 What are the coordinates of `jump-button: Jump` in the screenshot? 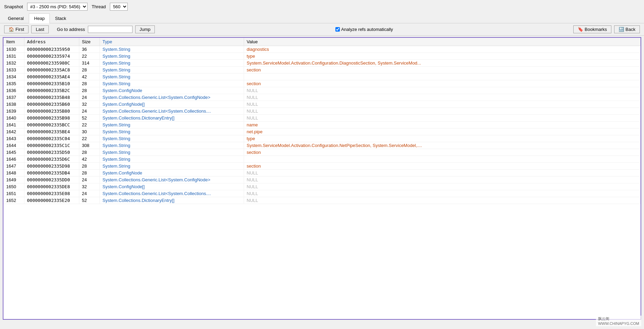 It's located at (145, 30).